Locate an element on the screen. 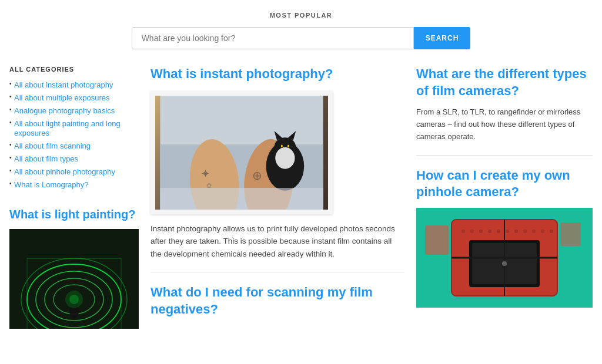  camera-box is located at coordinates (504, 258).